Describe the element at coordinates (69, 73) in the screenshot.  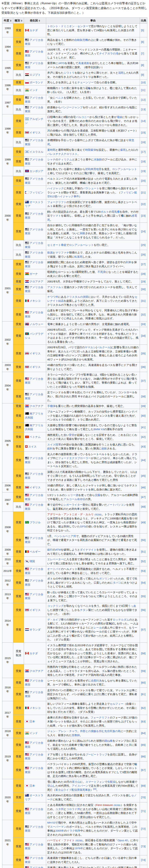
I see `wiki-link: ニワトリ` at that location.